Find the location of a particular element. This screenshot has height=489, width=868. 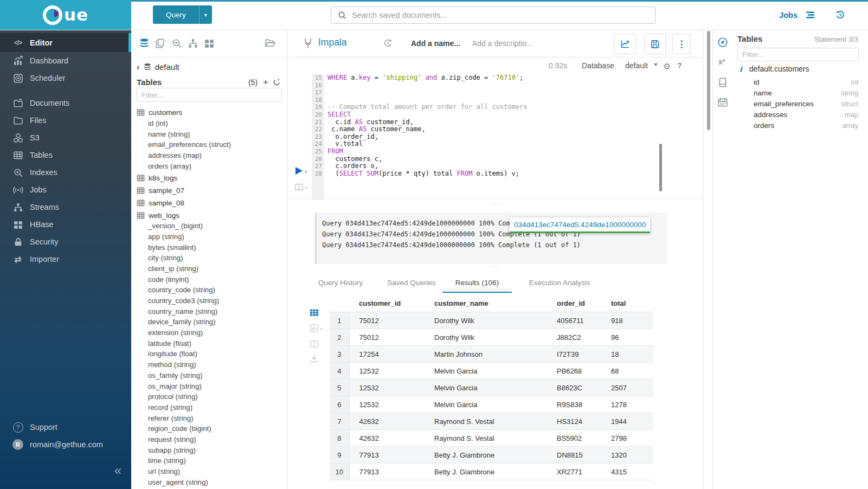

functions-icon: x² is located at coordinates (722, 62).